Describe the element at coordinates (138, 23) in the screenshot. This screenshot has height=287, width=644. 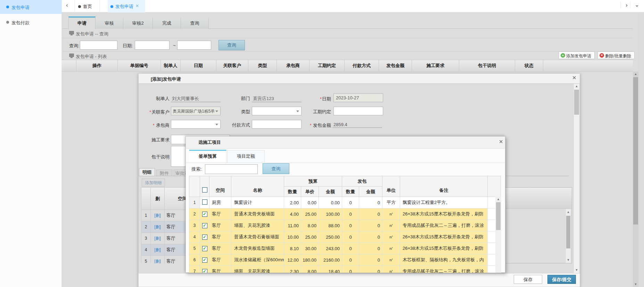
I see `tab-shenhe2: 审核2` at that location.